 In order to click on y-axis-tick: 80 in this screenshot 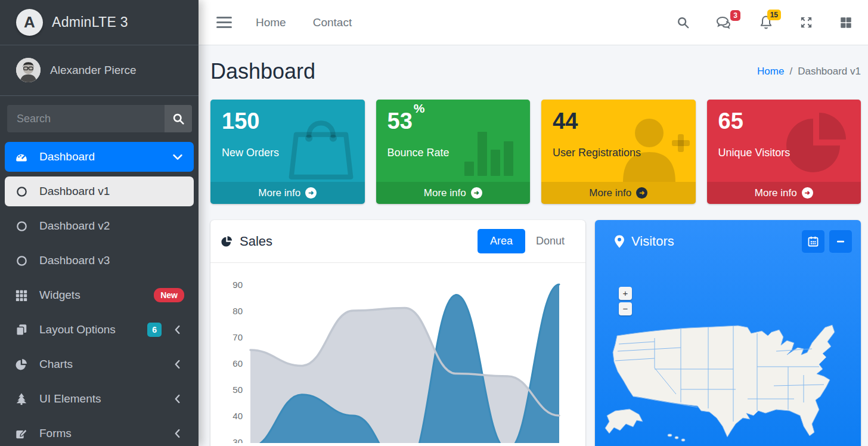, I will do `click(237, 311)`.